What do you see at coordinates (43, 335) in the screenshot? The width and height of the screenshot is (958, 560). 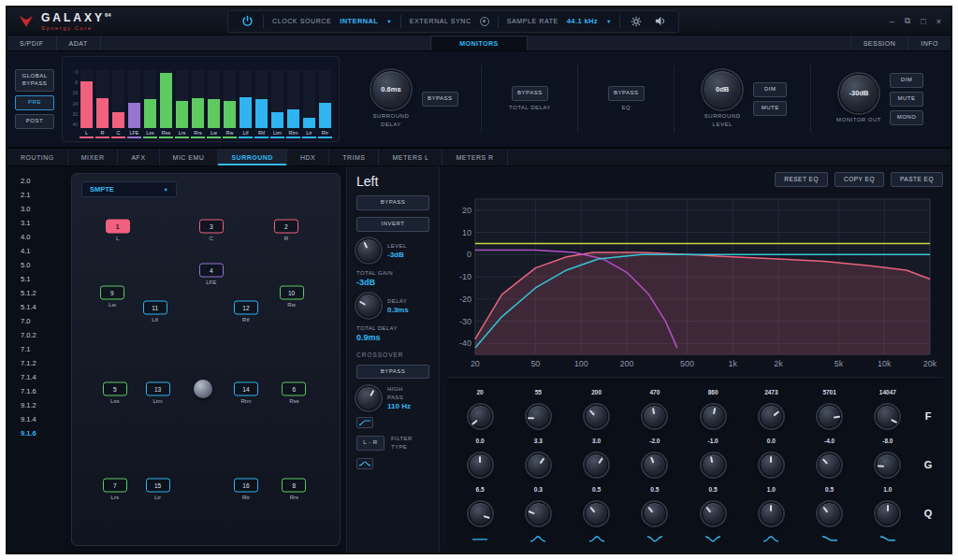 I see `format-item-7.0.2: 7.0.2` at bounding box center [43, 335].